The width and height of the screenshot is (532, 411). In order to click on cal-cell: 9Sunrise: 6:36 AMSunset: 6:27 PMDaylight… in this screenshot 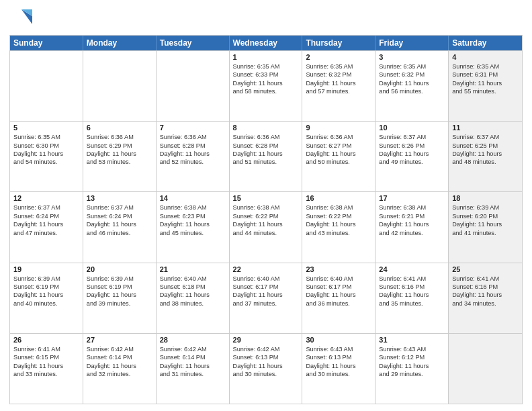, I will do `click(339, 156)`.